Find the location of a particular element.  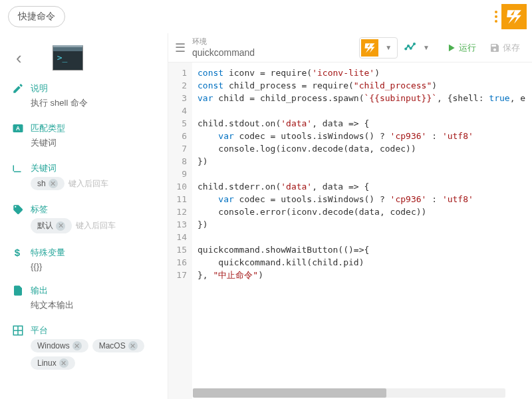

match-type-value: 关键词 is located at coordinates (86, 143).